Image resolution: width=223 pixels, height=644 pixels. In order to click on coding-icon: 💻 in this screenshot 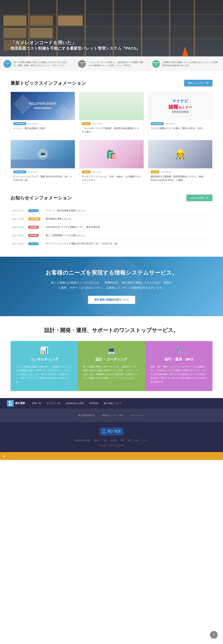, I will do `click(112, 350)`.